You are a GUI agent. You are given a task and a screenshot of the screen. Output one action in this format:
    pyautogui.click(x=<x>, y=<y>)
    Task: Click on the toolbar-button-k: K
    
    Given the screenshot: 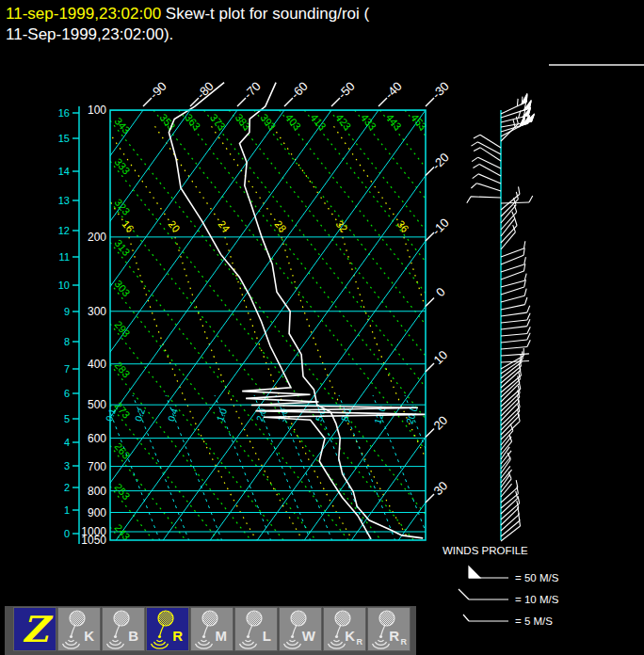 What is the action you would take?
    pyautogui.click(x=79, y=629)
    